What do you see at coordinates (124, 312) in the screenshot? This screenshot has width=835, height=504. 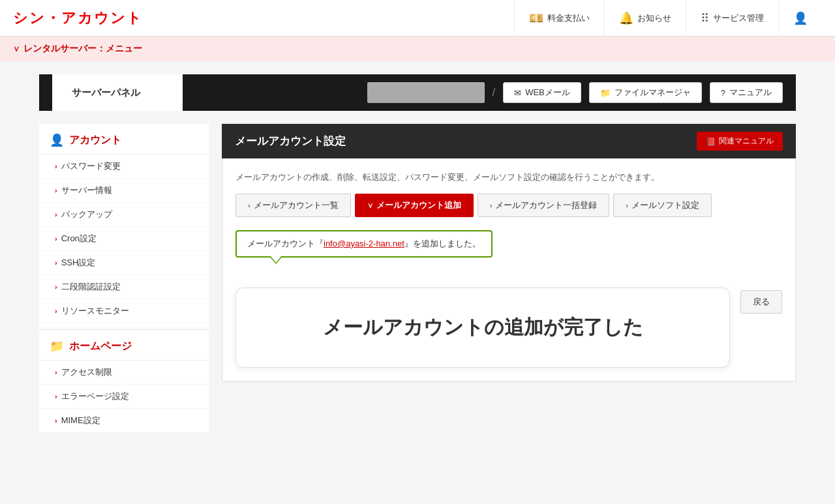 I see `sidebar-item-resource-monitor: › リソースモニター` at bounding box center [124, 312].